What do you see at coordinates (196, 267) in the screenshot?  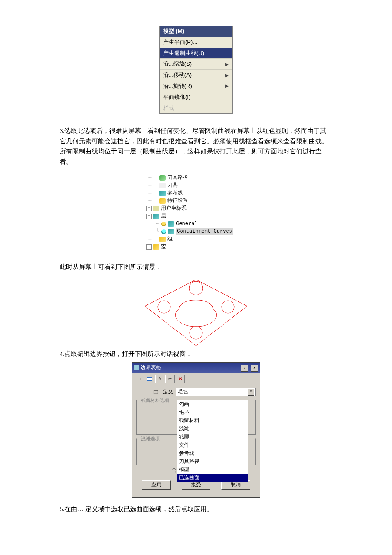 I see `paragraph-mid: 此时从屏幕上可看到下图所示情景：` at bounding box center [196, 267].